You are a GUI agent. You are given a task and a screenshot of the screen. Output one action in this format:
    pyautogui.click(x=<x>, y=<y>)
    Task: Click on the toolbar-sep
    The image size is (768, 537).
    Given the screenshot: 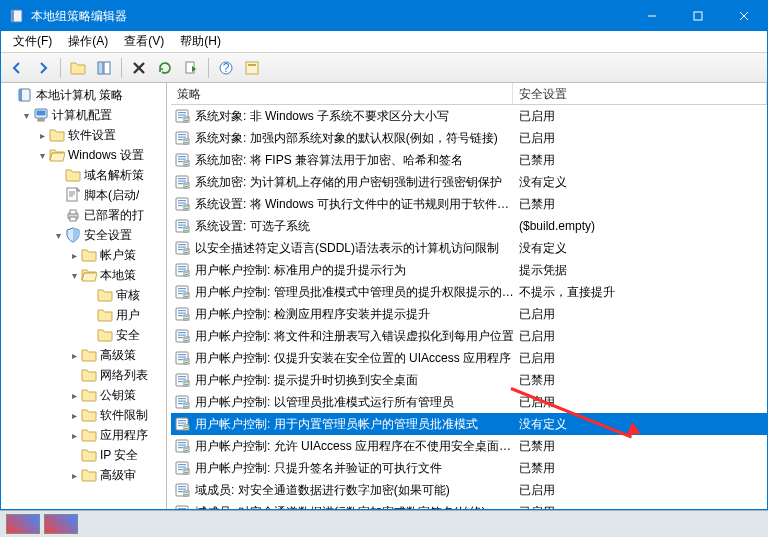 What is the action you would take?
    pyautogui.click(x=122, y=68)
    